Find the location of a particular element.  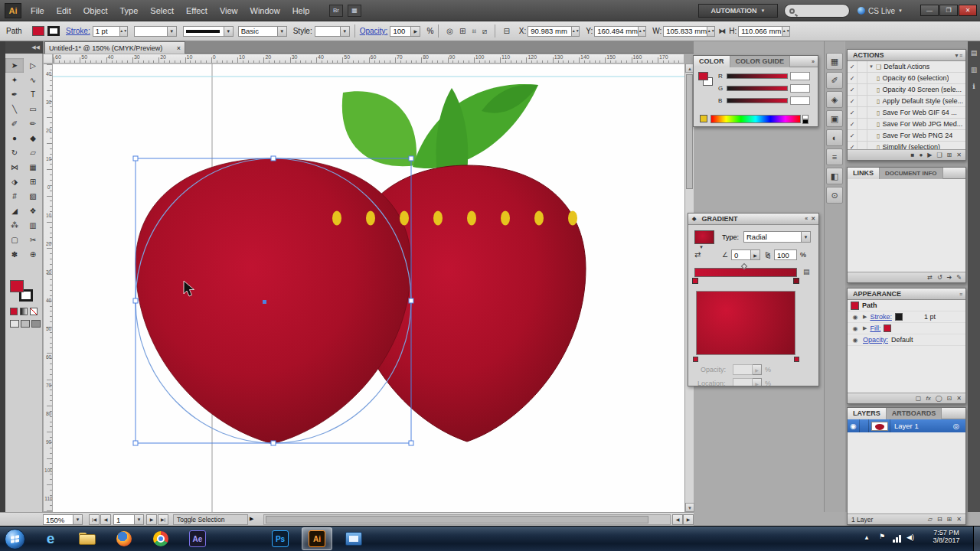

gradient-options-icon: ▤ is located at coordinates (807, 272).